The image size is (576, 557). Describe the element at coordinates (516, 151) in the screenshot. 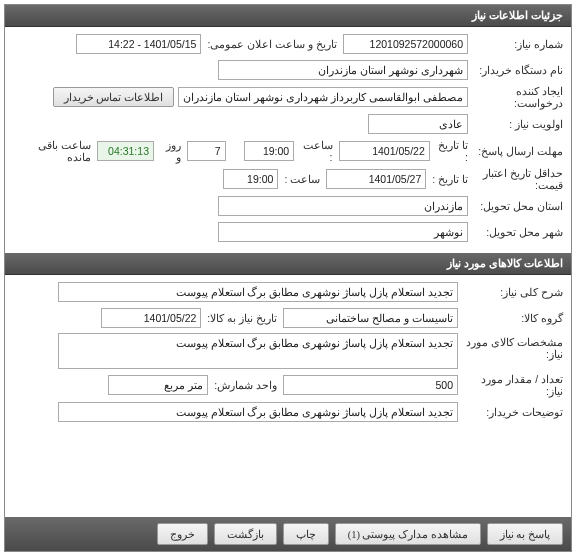

I see `reply-deadline-label: مهلت ارسال پاسخ:` at that location.